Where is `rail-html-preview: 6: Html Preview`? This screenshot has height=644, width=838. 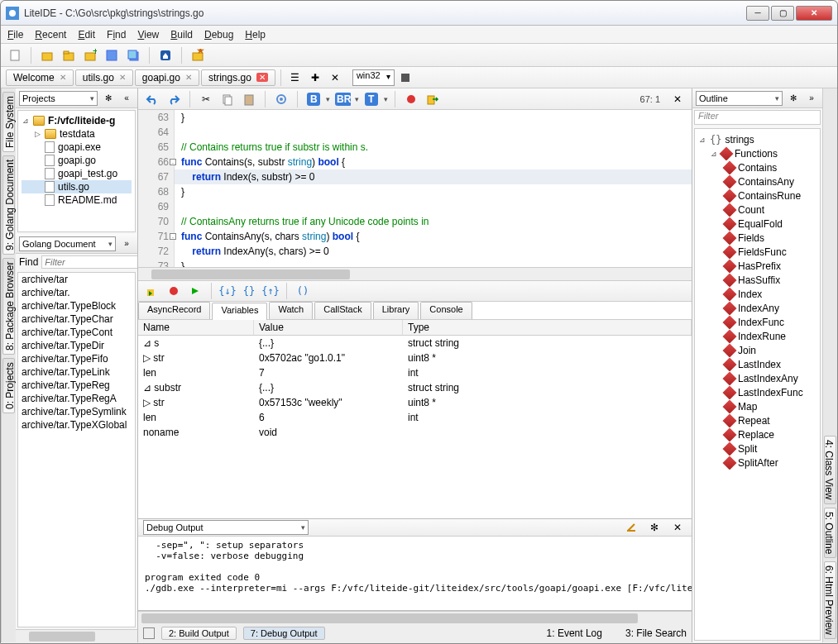
rail-html-preview: 6: Html Preview is located at coordinates (831, 600).